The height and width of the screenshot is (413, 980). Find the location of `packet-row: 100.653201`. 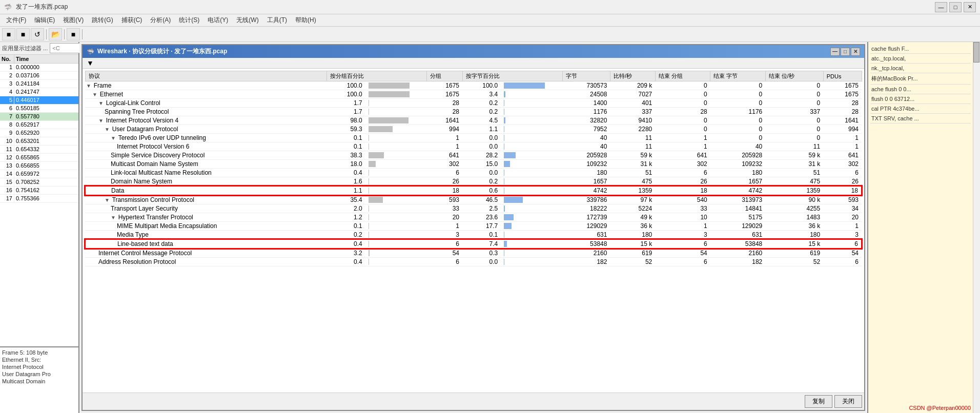

packet-row: 100.653201 is located at coordinates (39, 141).